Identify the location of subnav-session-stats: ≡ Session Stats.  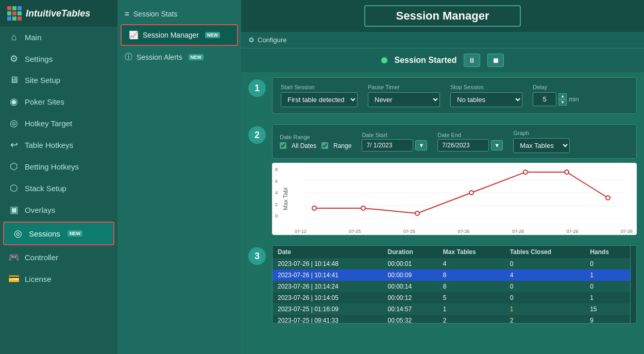
(179, 13).